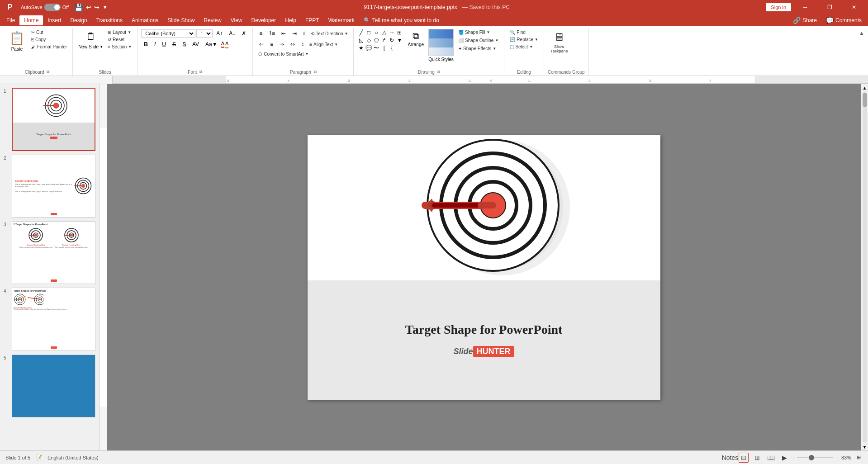 The height and width of the screenshot is (464, 868). What do you see at coordinates (232, 33) in the screenshot?
I see `decrease-font-button: A↓` at bounding box center [232, 33].